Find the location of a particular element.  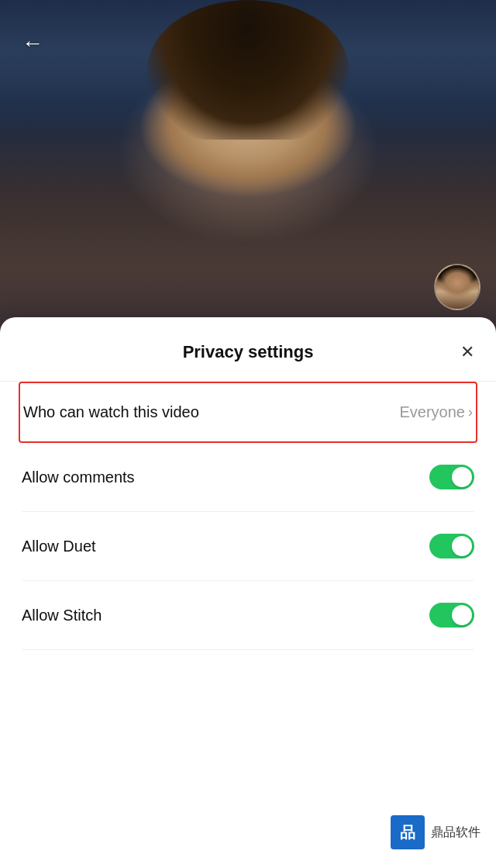

sheet-header: Privacy settings ✕ is located at coordinates (248, 349).